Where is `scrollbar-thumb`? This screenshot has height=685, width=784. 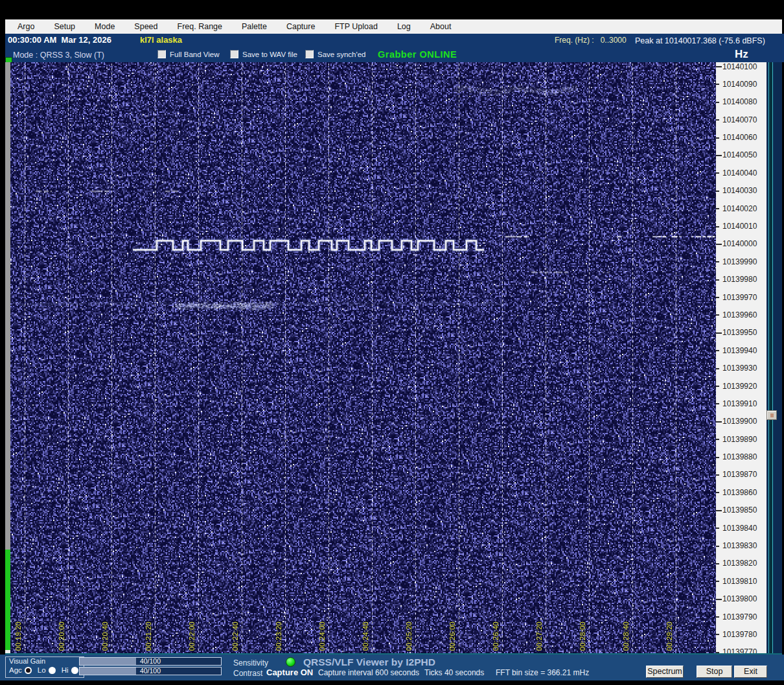 scrollbar-thumb is located at coordinates (772, 415).